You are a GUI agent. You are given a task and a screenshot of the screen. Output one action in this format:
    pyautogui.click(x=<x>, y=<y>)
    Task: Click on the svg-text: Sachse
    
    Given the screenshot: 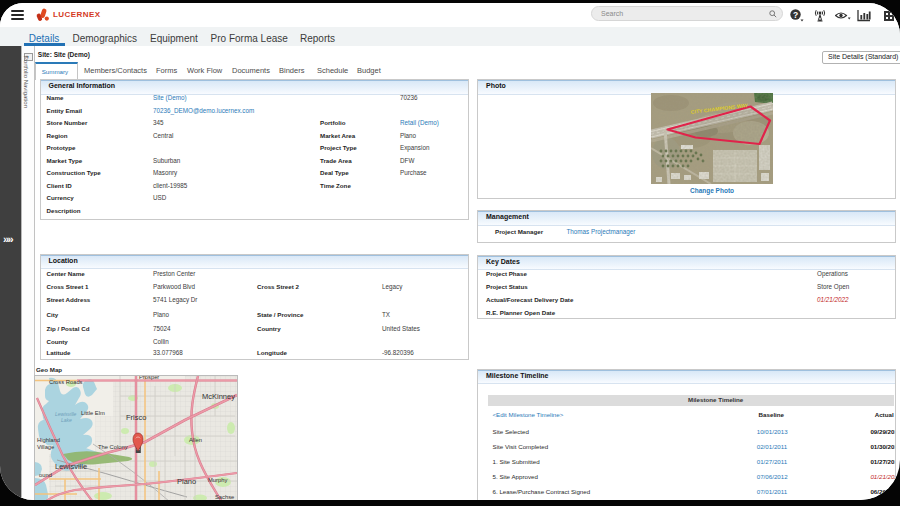 What is the action you would take?
    pyautogui.click(x=224, y=497)
    